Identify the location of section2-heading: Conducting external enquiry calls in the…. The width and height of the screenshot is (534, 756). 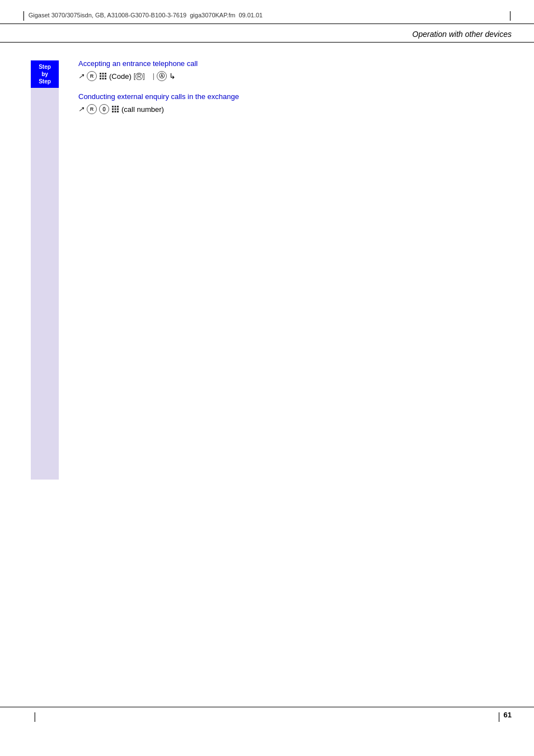
(295, 96).